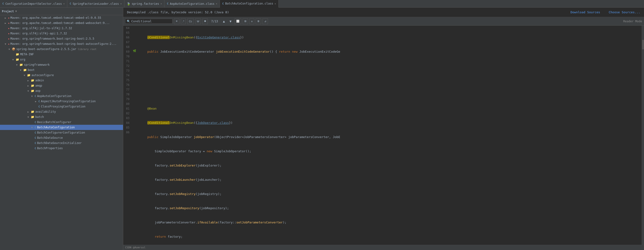 This screenshot has height=250, width=644. Describe the element at coordinates (62, 86) in the screenshot. I see `sidebar-item-amqp: ▶ 📁 amqp` at that location.